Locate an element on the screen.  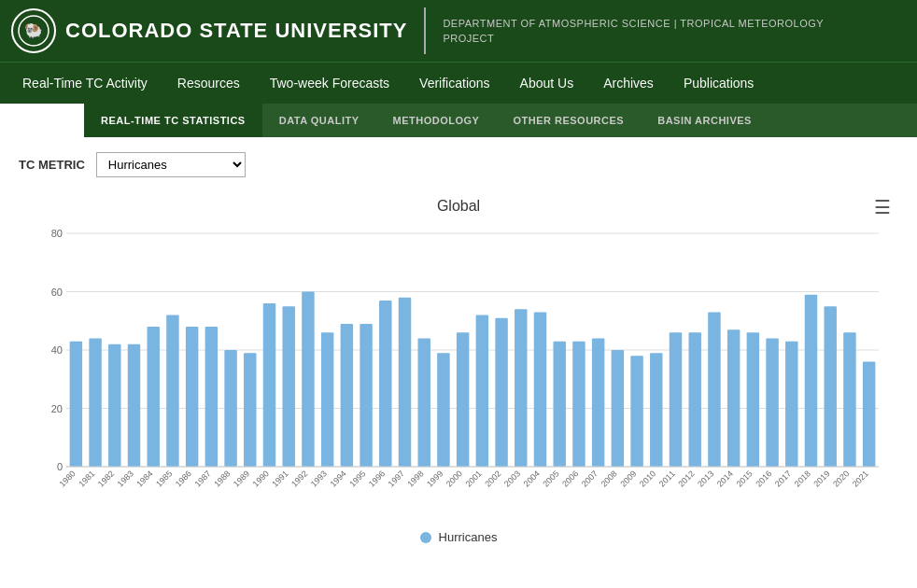
tc-metric-label: TC METRIC is located at coordinates (52, 164).